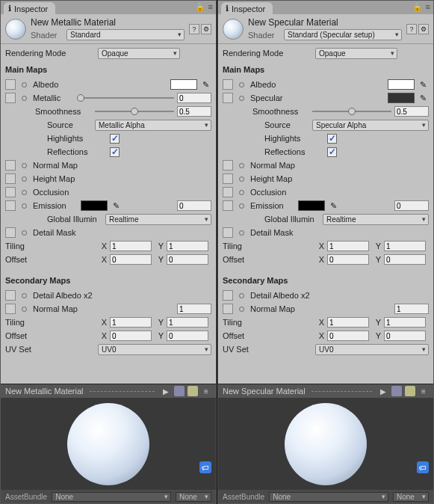 This screenshot has width=434, height=504. What do you see at coordinates (228, 295) in the screenshot?
I see `detail-albedo-texture-slot` at bounding box center [228, 295].